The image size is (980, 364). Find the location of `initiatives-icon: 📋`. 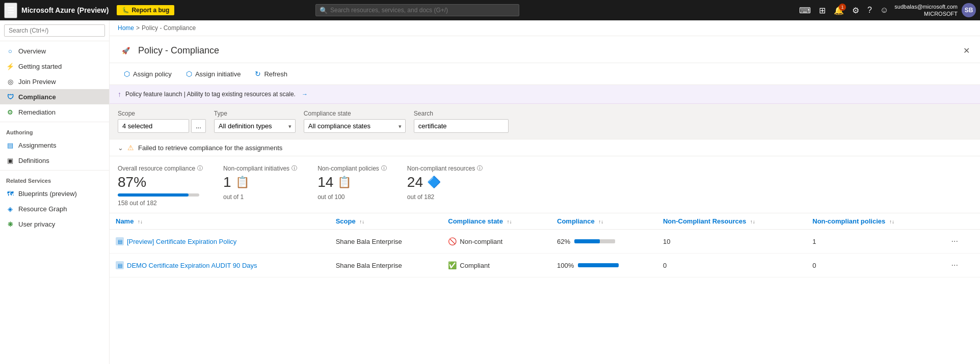

initiatives-icon: 📋 is located at coordinates (243, 182).